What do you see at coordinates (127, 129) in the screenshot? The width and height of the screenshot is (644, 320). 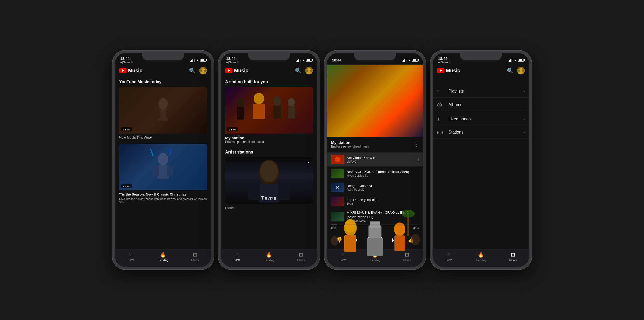 I see `vevo-badge-1: vevo` at bounding box center [127, 129].